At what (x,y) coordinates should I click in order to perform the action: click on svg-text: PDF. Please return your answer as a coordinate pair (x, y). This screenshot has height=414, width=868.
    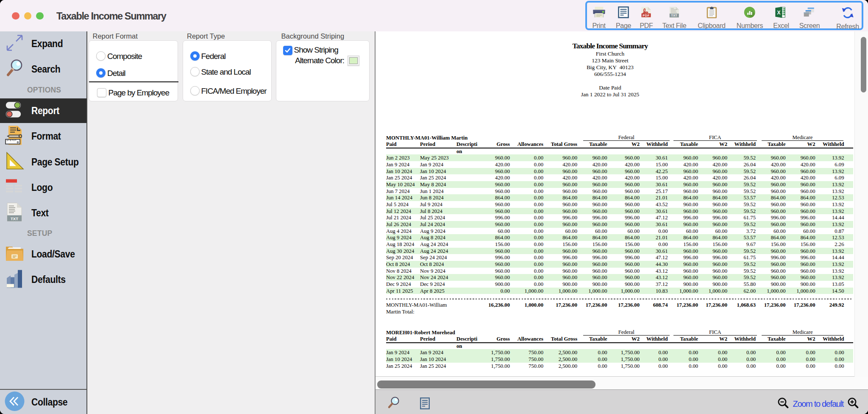
    Looking at the image, I should click on (647, 15).